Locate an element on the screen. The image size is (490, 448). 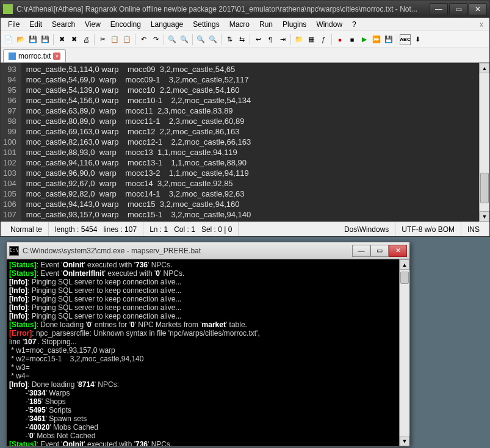
menu-run: Run is located at coordinates (266, 24).